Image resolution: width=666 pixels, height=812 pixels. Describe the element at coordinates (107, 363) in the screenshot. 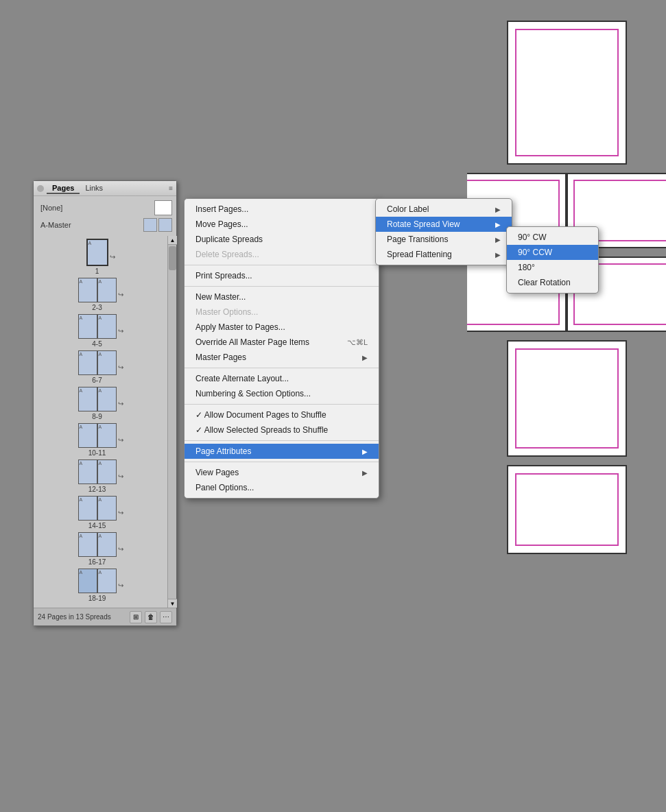

I see `page-thumb-7: A` at that location.